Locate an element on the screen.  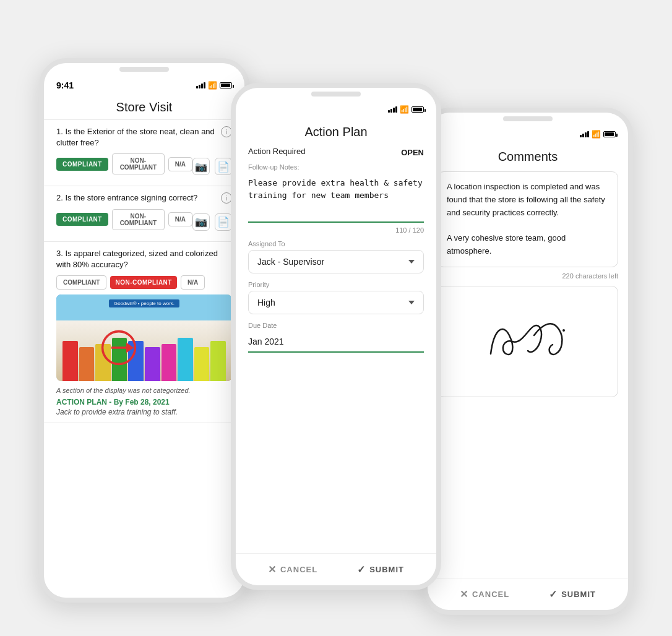
btn-group-2: COMPLIANT NON-COMPLIANT N/A is located at coordinates (124, 220).